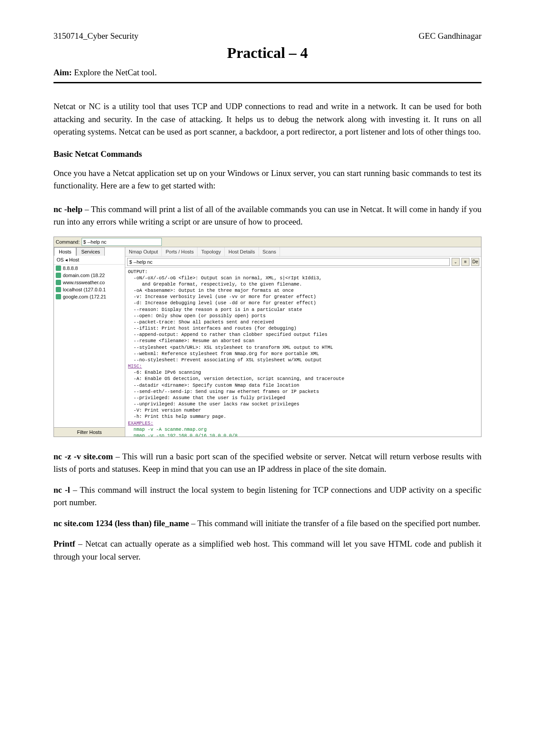  What do you see at coordinates (89, 275) in the screenshot?
I see `list-item: domain.com (18.22` at bounding box center [89, 275].